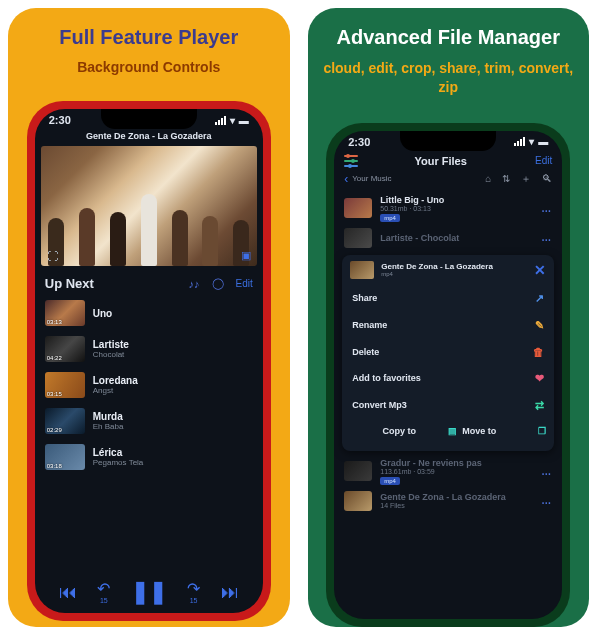 The image size is (597, 635). What do you see at coordinates (230, 592) in the screenshot?
I see `next-button: ⏭` at bounding box center [230, 592].